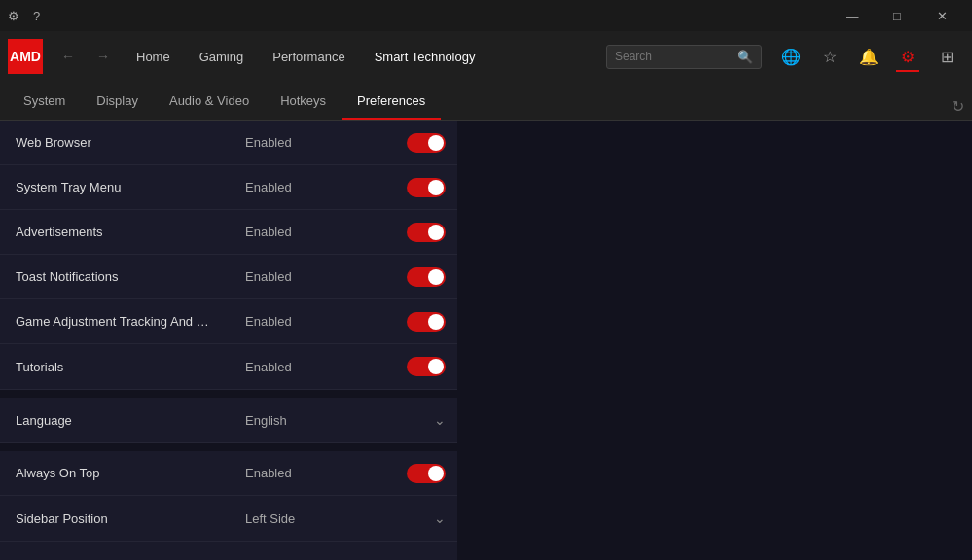 Image resolution: width=972 pixels, height=560 pixels. I want to click on globe-button: 🌐, so click(791, 56).